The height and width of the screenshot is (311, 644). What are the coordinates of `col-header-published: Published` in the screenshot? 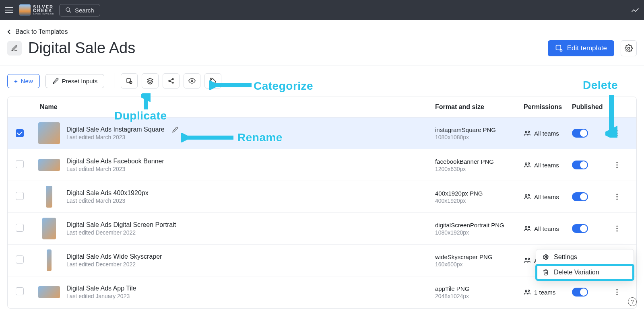 It's located at (592, 107).